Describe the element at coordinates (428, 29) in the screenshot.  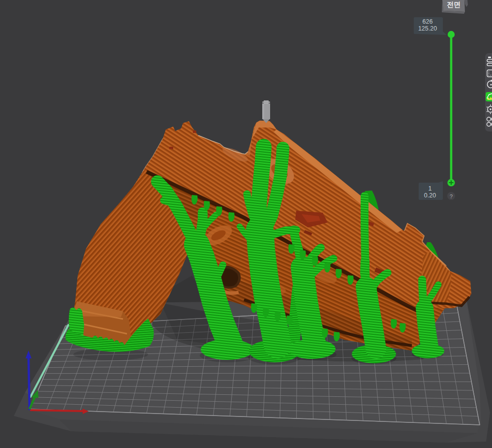
I see `svg-text: 125.20` at that location.